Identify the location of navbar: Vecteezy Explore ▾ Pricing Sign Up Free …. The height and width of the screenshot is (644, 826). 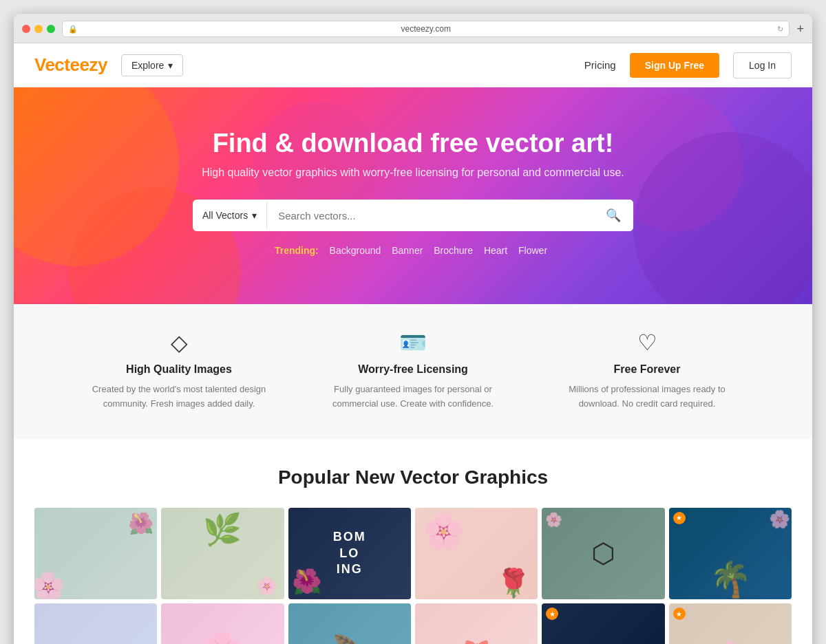
(413, 65).